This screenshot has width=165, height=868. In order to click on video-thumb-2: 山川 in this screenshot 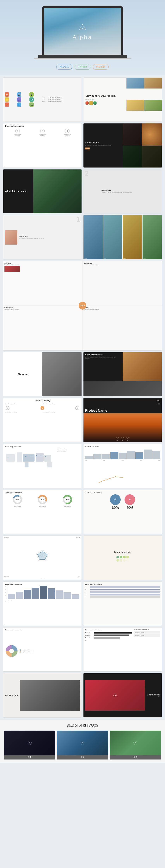, I will do `click(83, 745)`.